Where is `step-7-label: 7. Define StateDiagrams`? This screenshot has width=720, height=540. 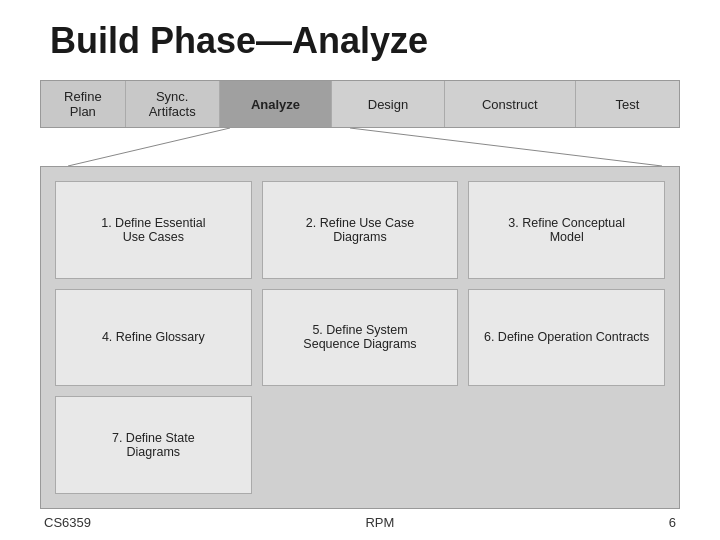 step-7-label: 7. Define StateDiagrams is located at coordinates (154, 445).